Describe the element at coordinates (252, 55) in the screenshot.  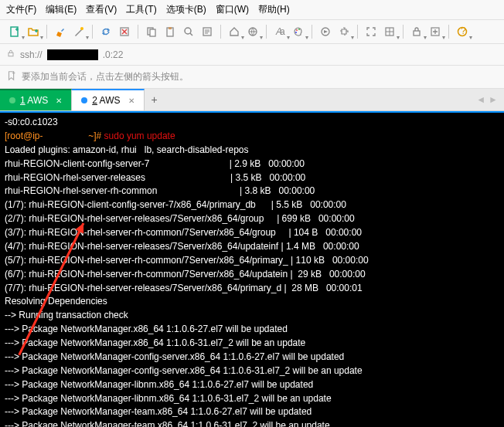
I see `address-bar: ssh://xxxxxxxxxxx.0:22` at that location.